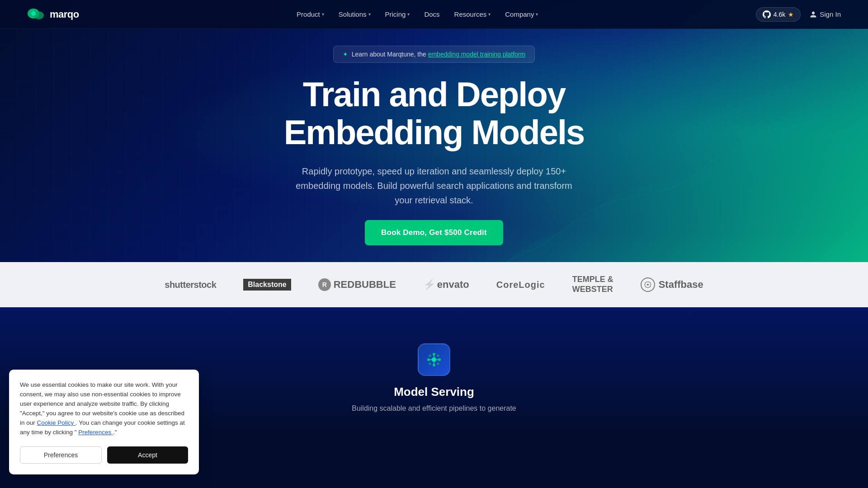  I want to click on hero-subtitle: Rapidly prototype, speed up iteration an…, so click(434, 186).